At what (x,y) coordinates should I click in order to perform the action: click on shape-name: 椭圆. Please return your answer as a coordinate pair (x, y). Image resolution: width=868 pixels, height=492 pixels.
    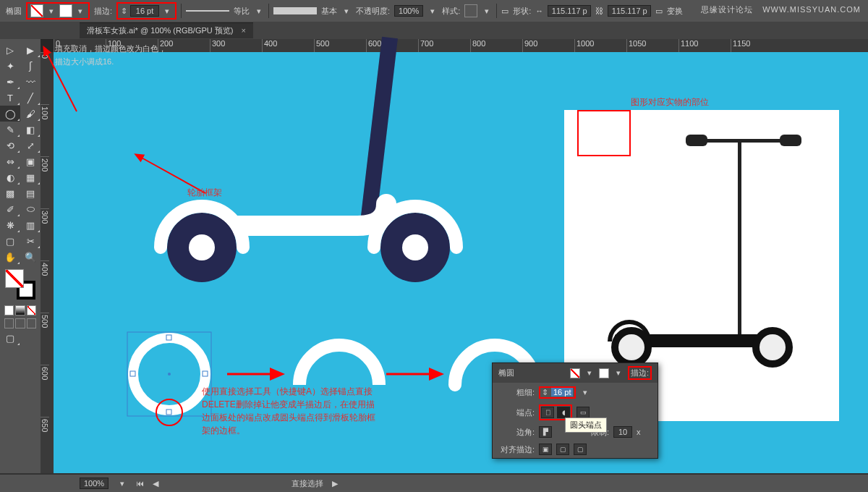
    Looking at the image, I should click on (14, 12).